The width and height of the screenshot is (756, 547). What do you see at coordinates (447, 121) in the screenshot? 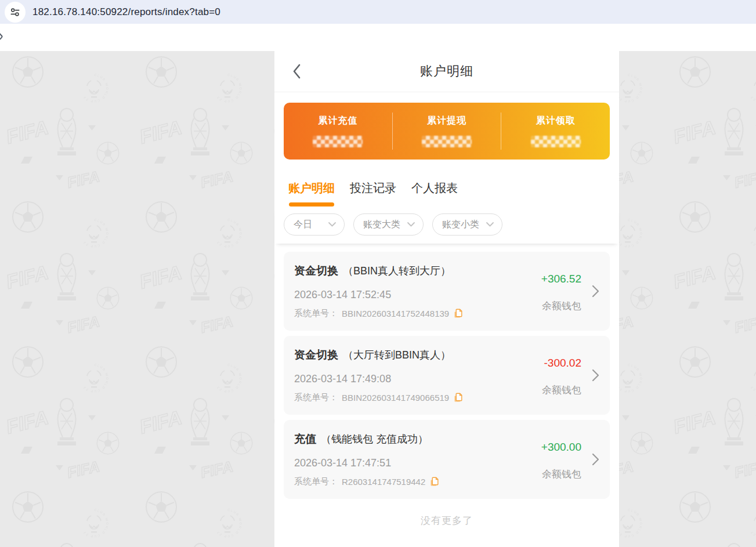
I see `summary-label: 累计提现` at bounding box center [447, 121].